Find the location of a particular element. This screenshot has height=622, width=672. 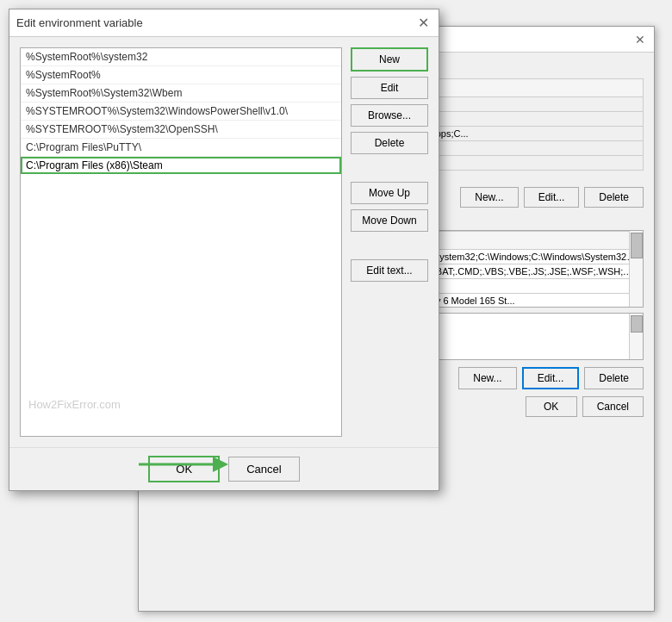

path-edit-input is located at coordinates (181, 165).